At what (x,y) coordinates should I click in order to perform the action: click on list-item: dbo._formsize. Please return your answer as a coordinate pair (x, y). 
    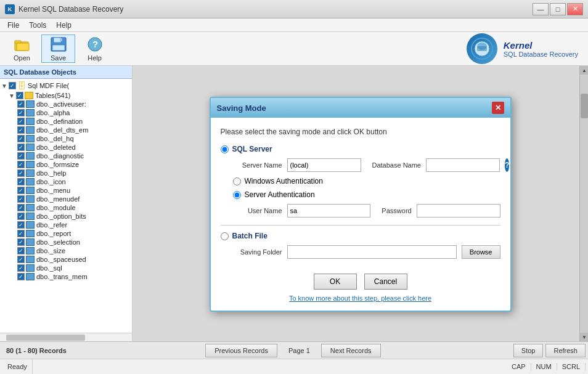
    Looking at the image, I should click on (66, 165).